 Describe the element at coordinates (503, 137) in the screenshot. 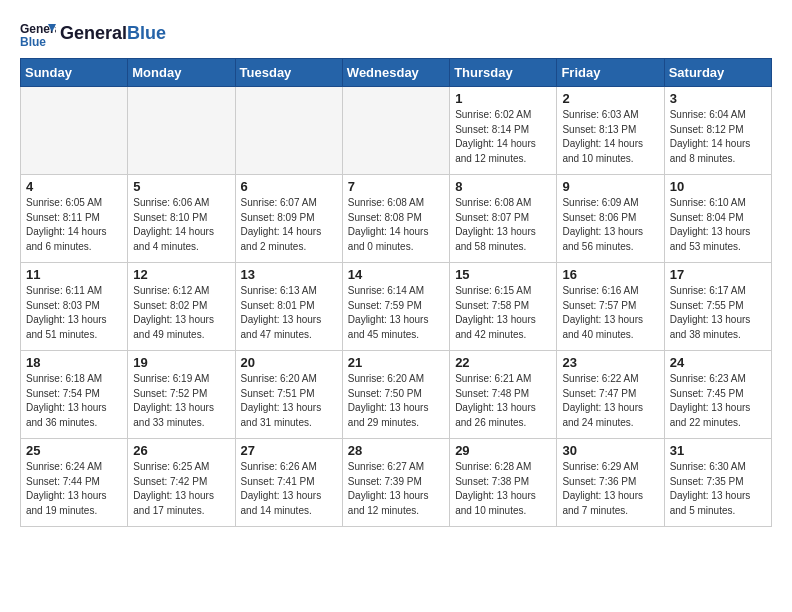

I see `day-info: Sunrise: 6:02 AM Sunset: 8:14 PM Dayligh…` at that location.